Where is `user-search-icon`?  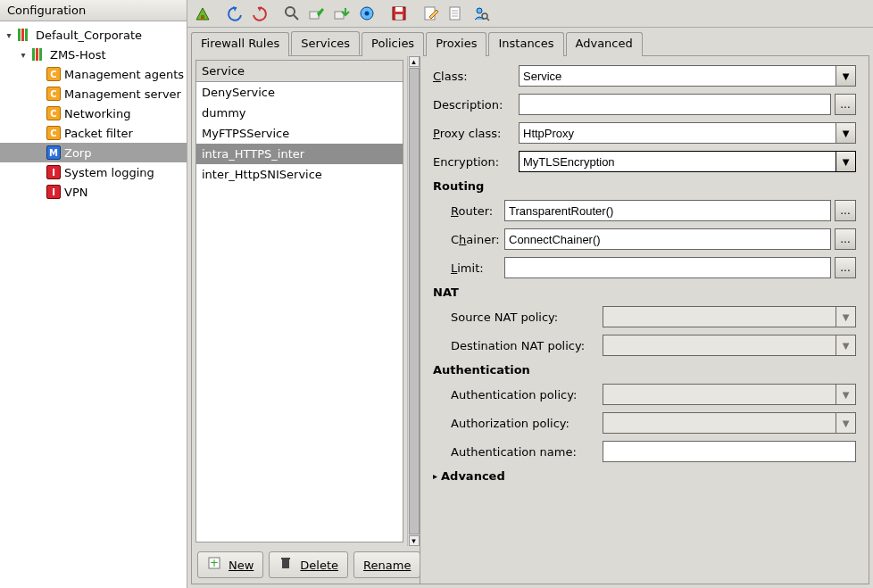
user-search-icon is located at coordinates (481, 13).